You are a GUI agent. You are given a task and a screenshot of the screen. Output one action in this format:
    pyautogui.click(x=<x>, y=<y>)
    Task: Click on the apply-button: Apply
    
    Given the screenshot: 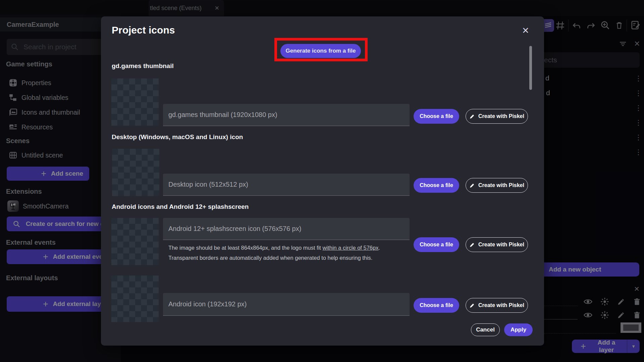 What is the action you would take?
    pyautogui.click(x=519, y=330)
    